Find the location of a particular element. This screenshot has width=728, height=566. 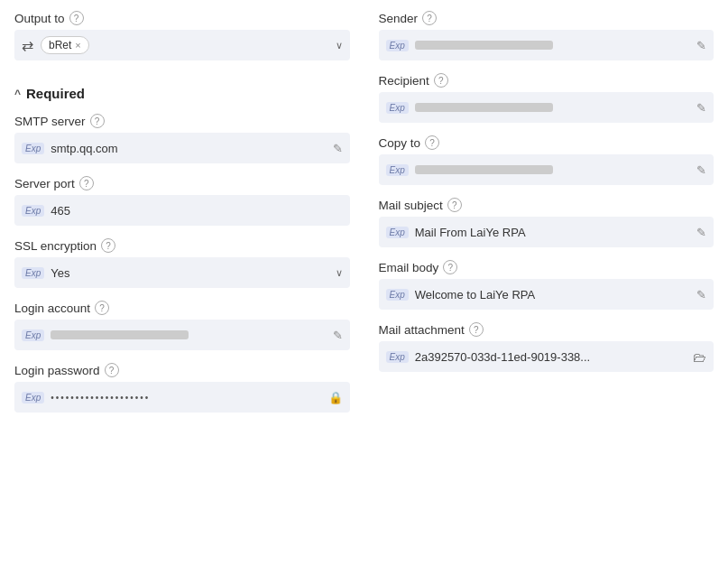

output-to-help-icon: ? is located at coordinates (77, 18).